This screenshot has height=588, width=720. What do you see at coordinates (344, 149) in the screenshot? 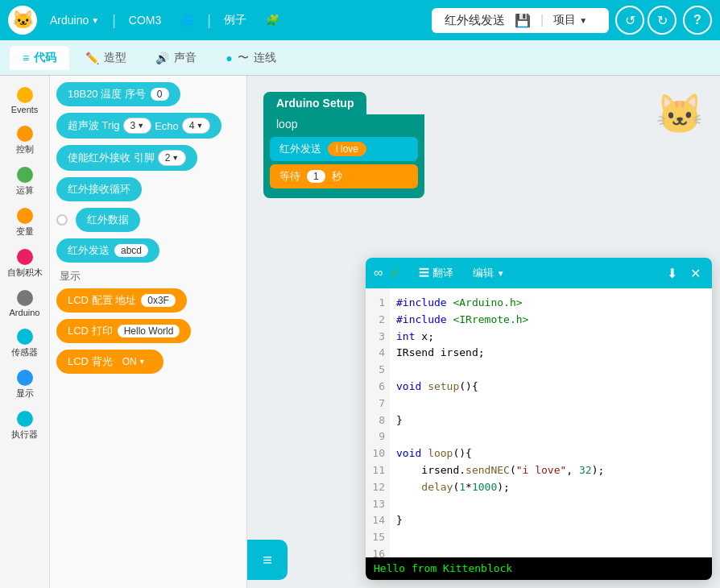
I see `ir-send-canvas-block: 红外发送 i love` at bounding box center [344, 149].